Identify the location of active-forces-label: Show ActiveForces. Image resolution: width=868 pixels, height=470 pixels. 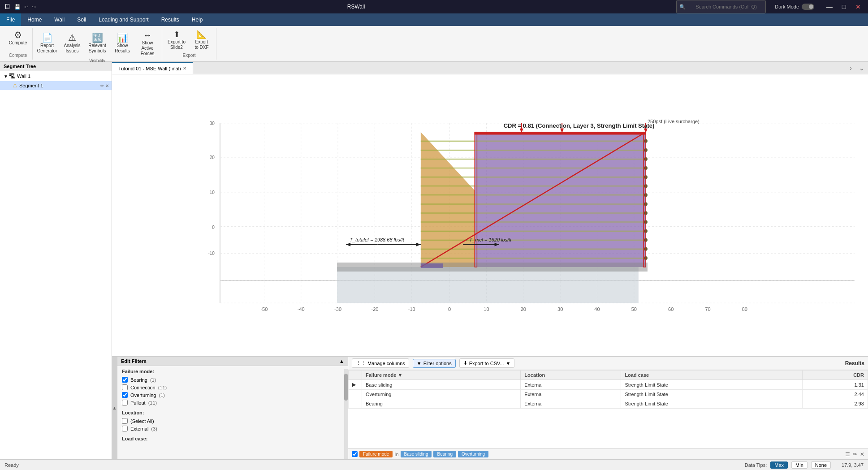
(147, 48).